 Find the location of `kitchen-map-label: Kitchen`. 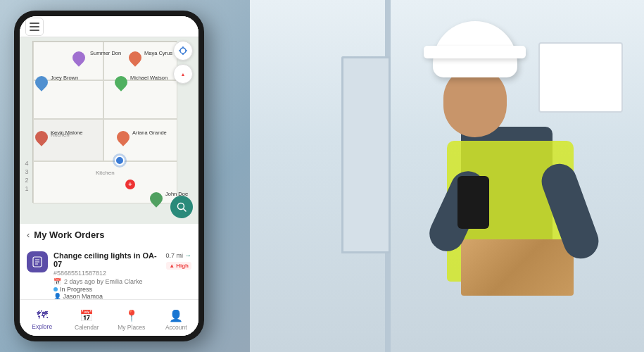

kitchen-map-label: Kitchen is located at coordinates (106, 173).